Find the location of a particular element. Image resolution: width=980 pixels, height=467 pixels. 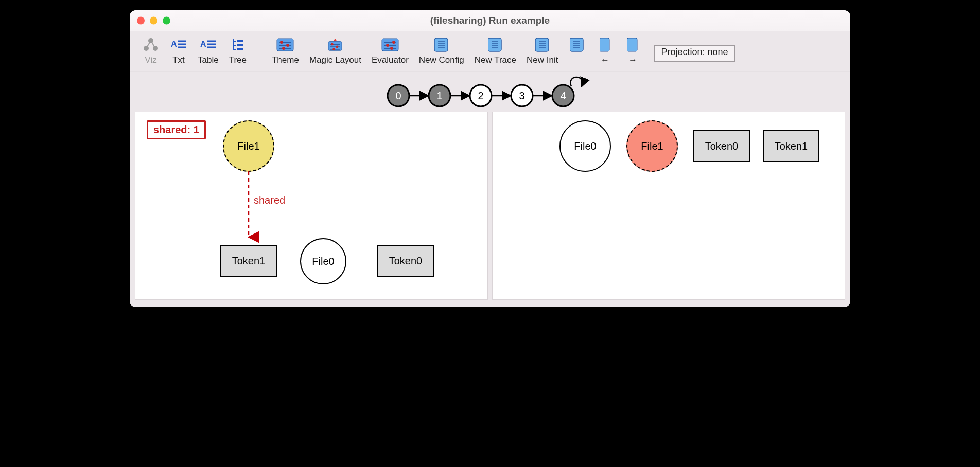

magic-layout-button: Magic Layout is located at coordinates (336, 51).